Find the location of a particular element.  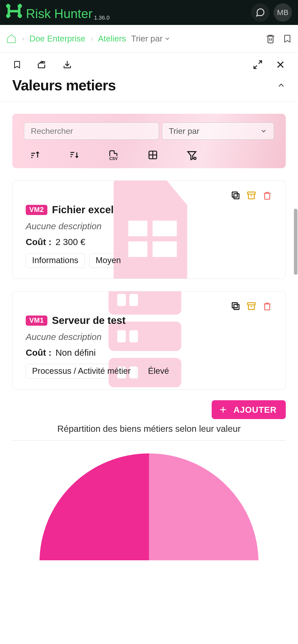

breadcrumb-sort: Trier par is located at coordinates (151, 39).